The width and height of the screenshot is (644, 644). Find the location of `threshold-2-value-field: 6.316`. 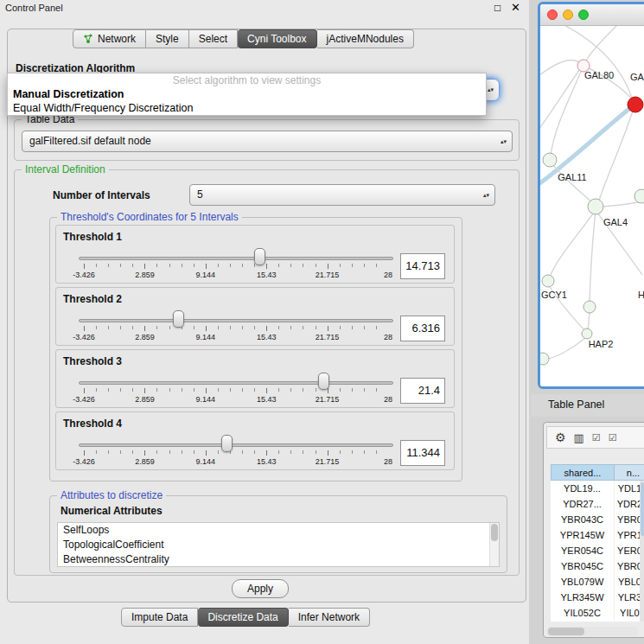

threshold-2-value-field: 6.316 is located at coordinates (423, 328).